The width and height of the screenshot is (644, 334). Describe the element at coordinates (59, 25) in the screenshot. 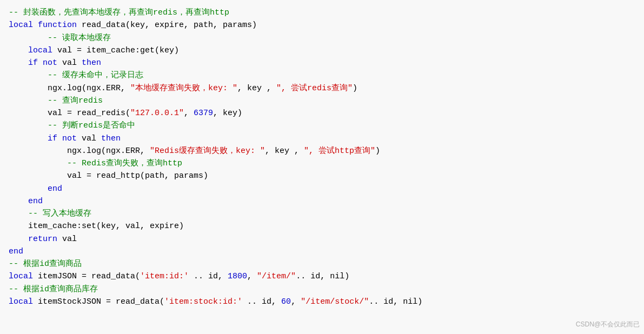

I see `code-token: function` at that location.